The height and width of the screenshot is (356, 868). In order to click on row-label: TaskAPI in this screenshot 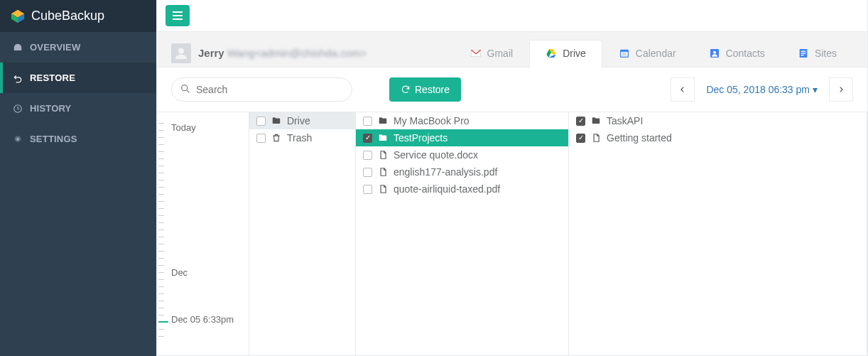, I will do `click(625, 121)`.